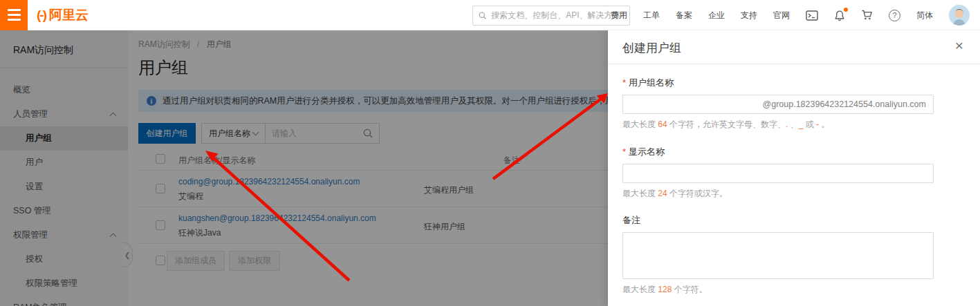 This screenshot has height=306, width=980. What do you see at coordinates (551, 15) in the screenshot?
I see `global-search-input: 搜索文档、控制台、API、解决方案和资源` at bounding box center [551, 15].